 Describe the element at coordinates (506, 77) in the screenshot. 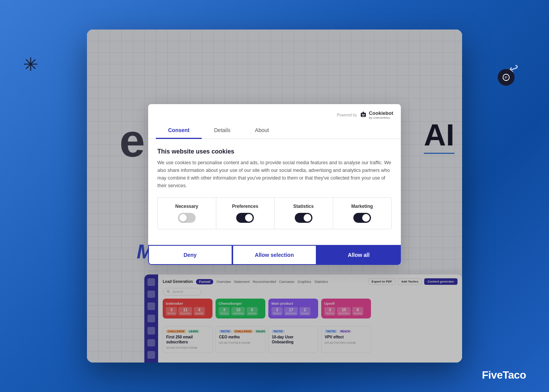

I see `chat-icon` at that location.